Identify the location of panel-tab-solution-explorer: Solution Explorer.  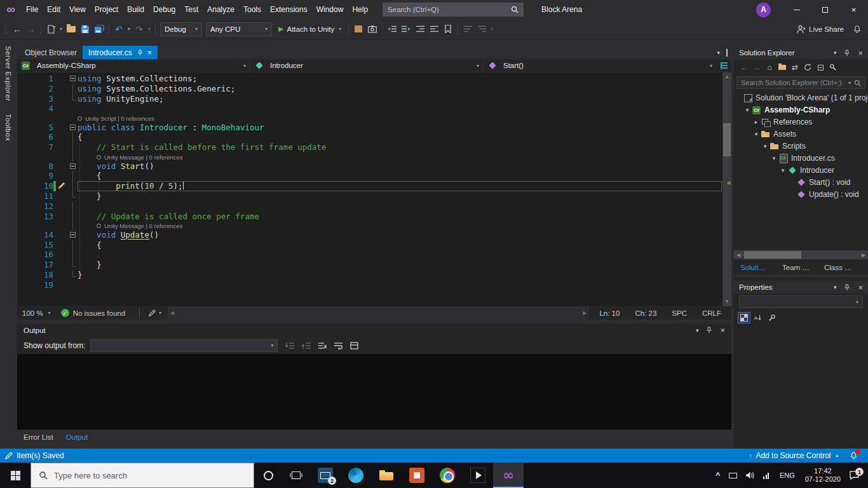
(755, 268).